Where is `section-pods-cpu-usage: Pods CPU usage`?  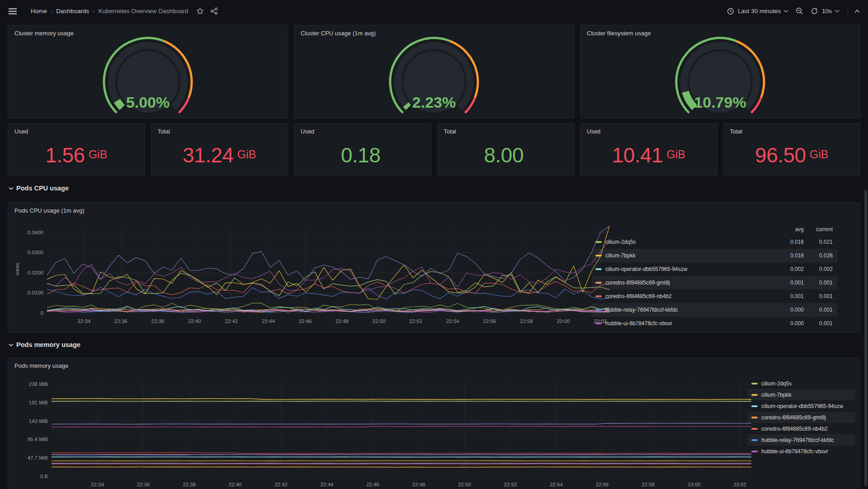 section-pods-cpu-usage: Pods CPU usage is located at coordinates (434, 188).